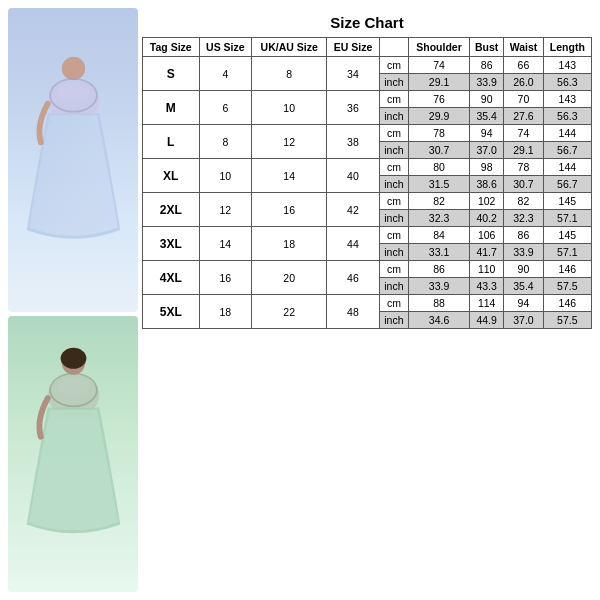  I want to click on col-shoulder: Shoulder, so click(440, 48).